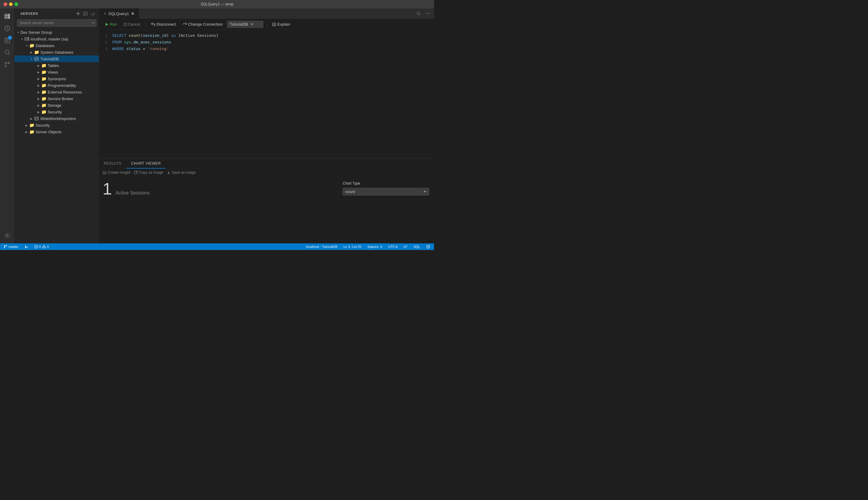 This screenshot has height=500, width=868. I want to click on system-db-arrow: ▶, so click(31, 52).